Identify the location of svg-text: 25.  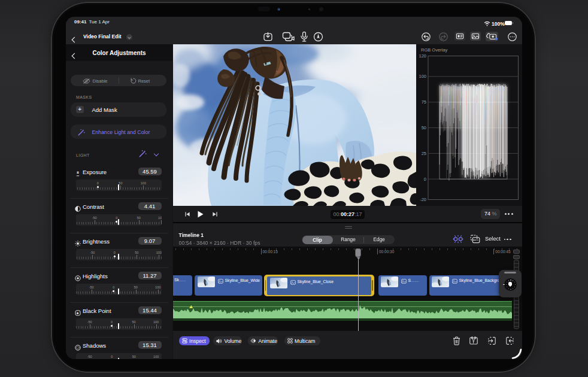
(424, 153).